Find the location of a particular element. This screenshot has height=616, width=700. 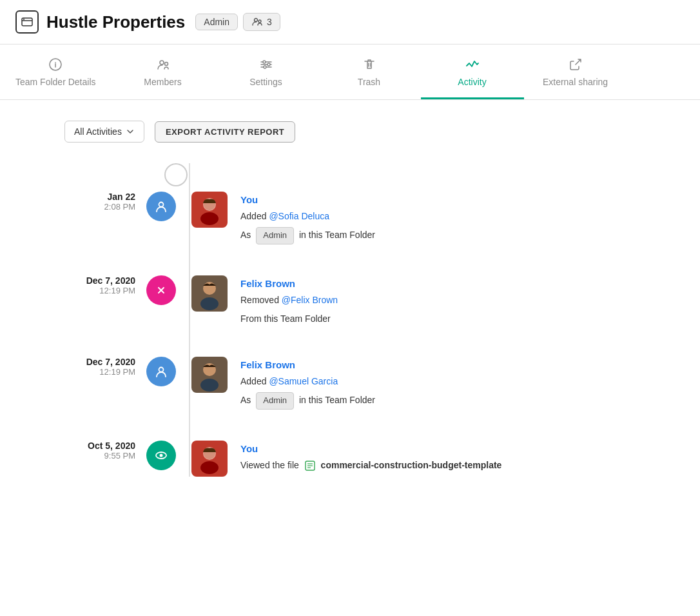

file-icon is located at coordinates (310, 466).